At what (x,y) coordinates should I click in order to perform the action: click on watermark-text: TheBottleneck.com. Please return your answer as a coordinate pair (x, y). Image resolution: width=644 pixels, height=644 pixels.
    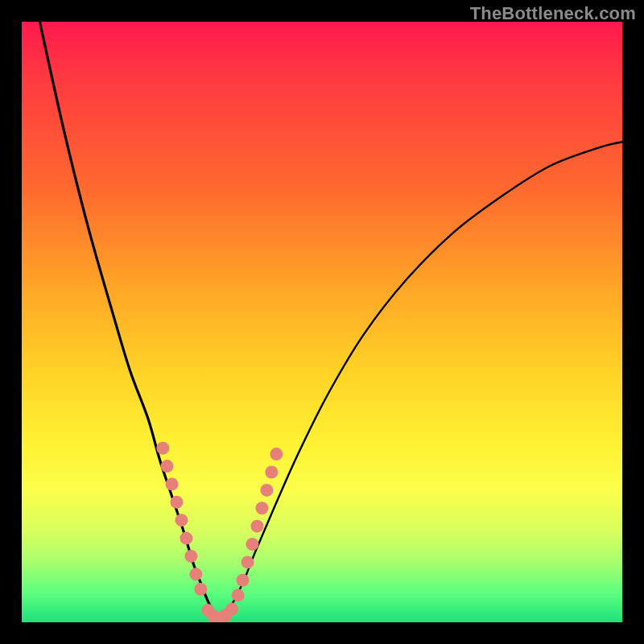
    Looking at the image, I should click on (553, 14).